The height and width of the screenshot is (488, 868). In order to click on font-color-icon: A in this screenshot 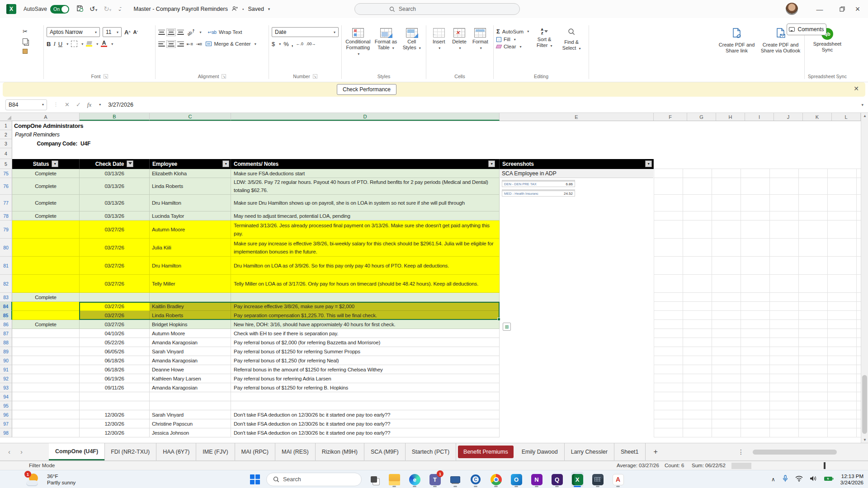, I will do `click(104, 44)`.